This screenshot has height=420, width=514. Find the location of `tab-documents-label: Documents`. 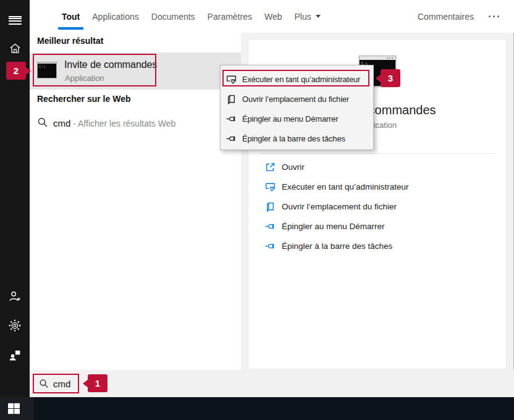

tab-documents-label: Documents is located at coordinates (173, 17).